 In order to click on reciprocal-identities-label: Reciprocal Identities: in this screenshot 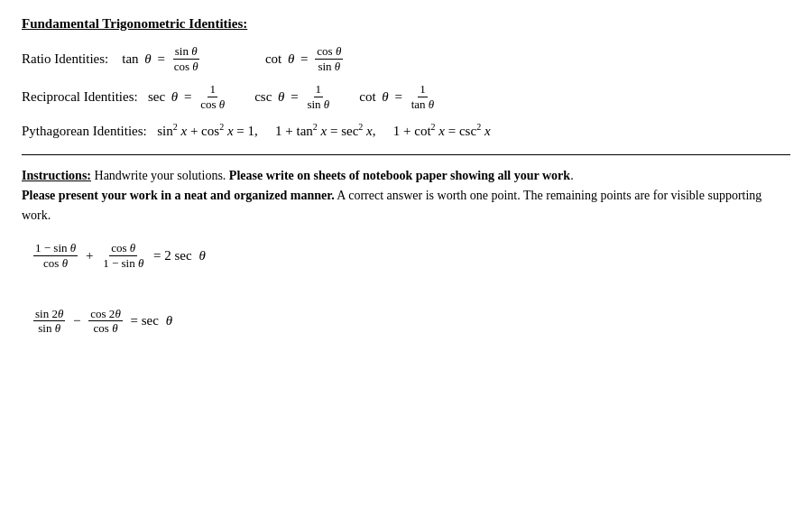, I will do `click(85, 97)`.